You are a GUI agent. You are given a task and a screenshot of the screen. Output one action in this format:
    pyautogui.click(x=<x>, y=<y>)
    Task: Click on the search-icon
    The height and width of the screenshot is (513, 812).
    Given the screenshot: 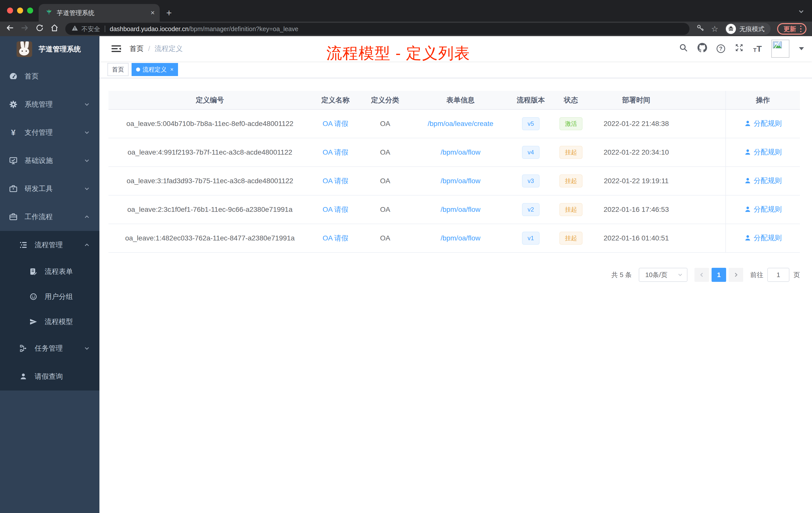 What is the action you would take?
    pyautogui.click(x=683, y=49)
    